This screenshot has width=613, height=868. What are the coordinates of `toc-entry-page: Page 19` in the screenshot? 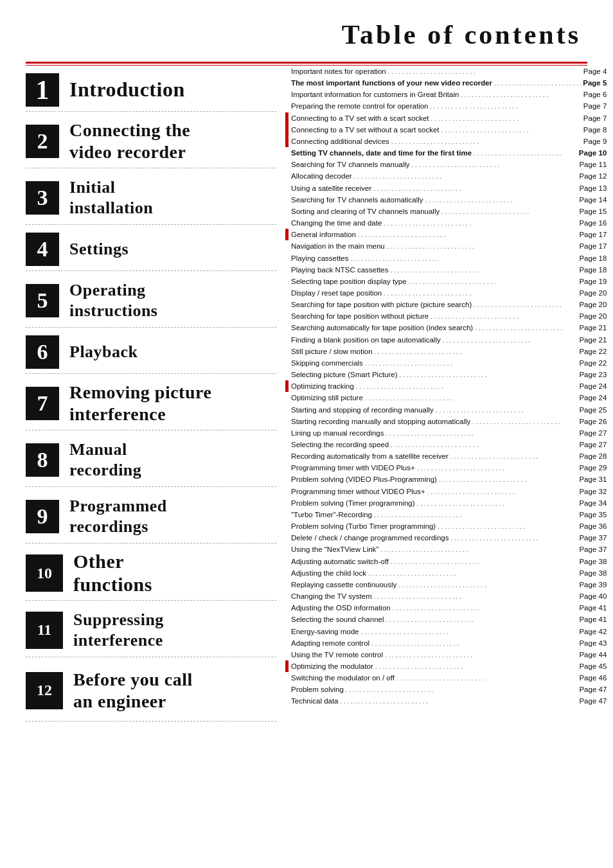 It's located at (592, 281).